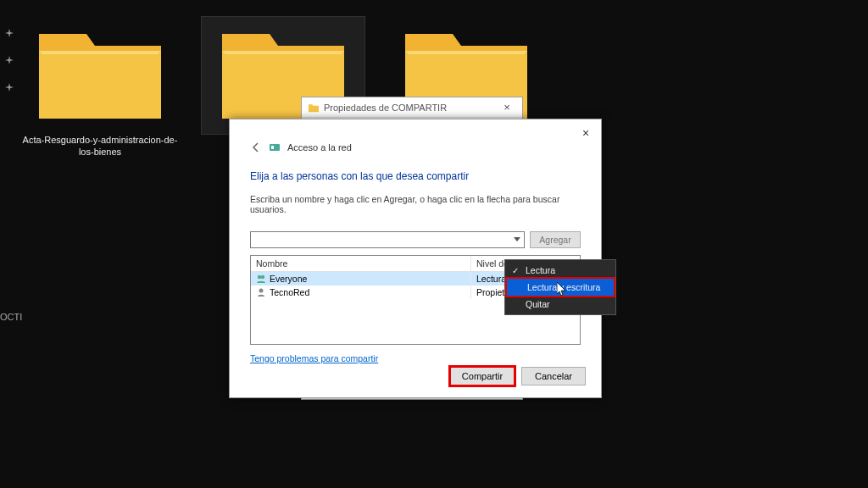 The width and height of the screenshot is (868, 488). I want to click on share-button: Compartir, so click(482, 376).